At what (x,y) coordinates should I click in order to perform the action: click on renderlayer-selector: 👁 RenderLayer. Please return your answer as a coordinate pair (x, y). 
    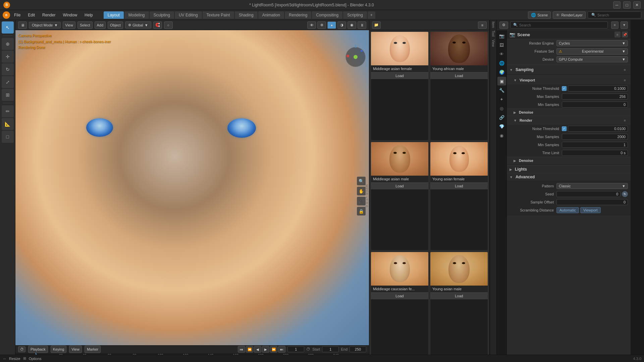
    Looking at the image, I should click on (569, 15).